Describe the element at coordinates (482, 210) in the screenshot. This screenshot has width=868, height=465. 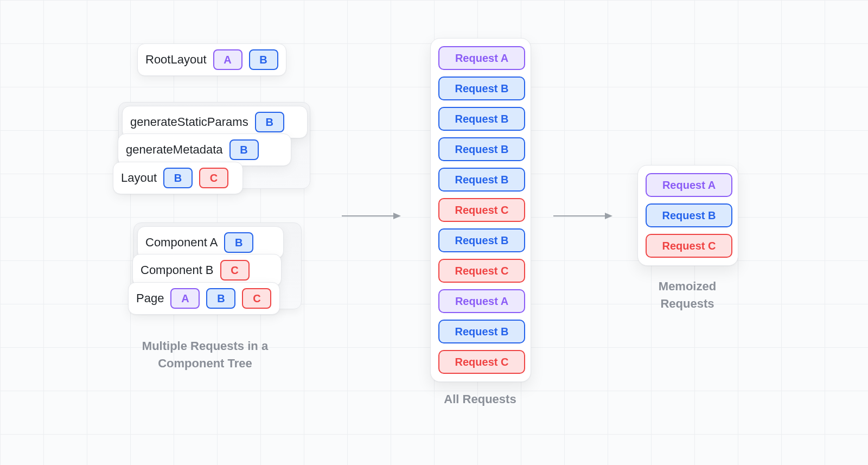
I see `all-request-item-5: Request C` at that location.